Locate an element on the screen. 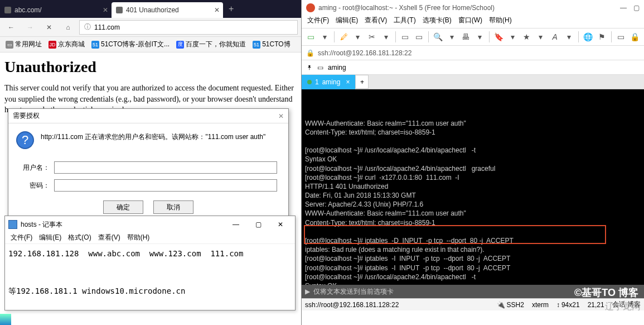 This screenshot has height=325, width=644. back-button: ← is located at coordinates (11, 27).